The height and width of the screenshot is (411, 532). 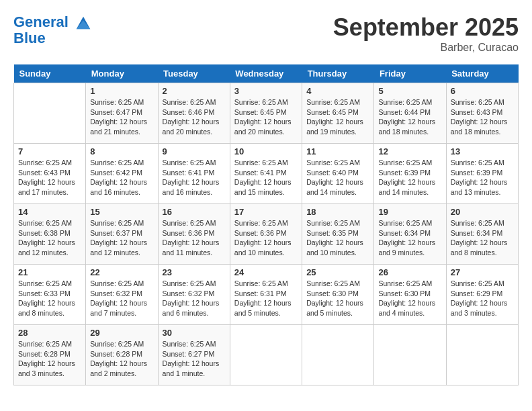 I want to click on day-number: 25, so click(x=338, y=273).